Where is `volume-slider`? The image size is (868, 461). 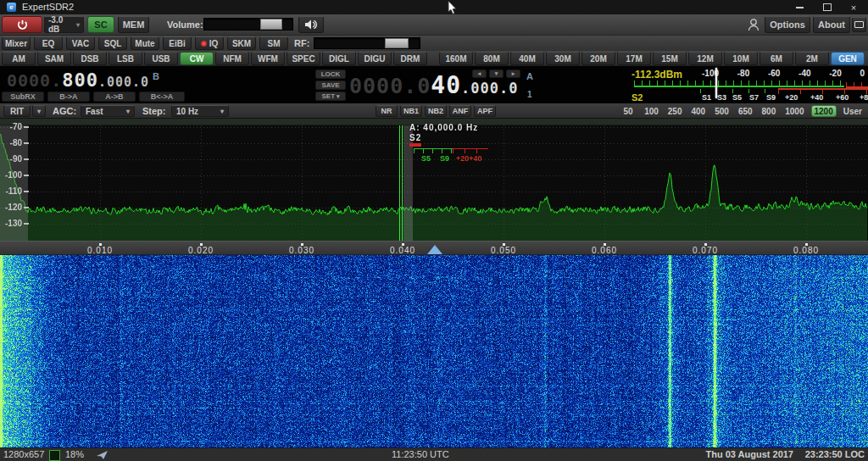 volume-slider is located at coordinates (248, 24).